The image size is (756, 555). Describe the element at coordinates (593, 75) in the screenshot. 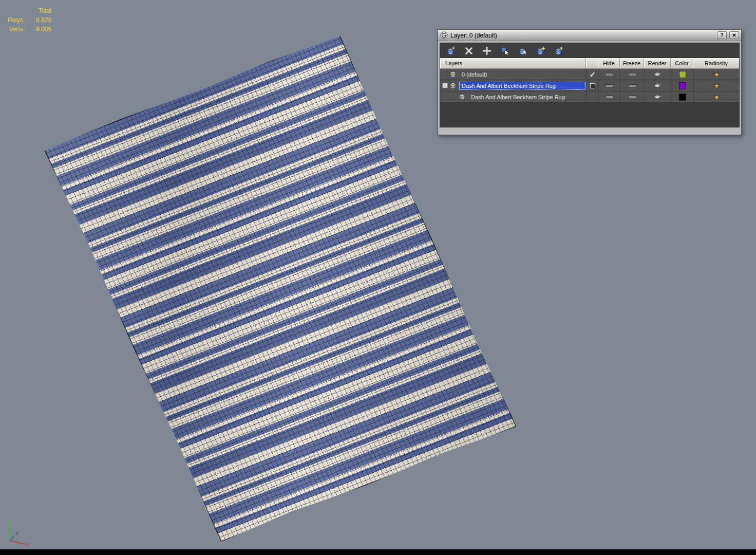

I see `current-layer-check: ✓` at that location.